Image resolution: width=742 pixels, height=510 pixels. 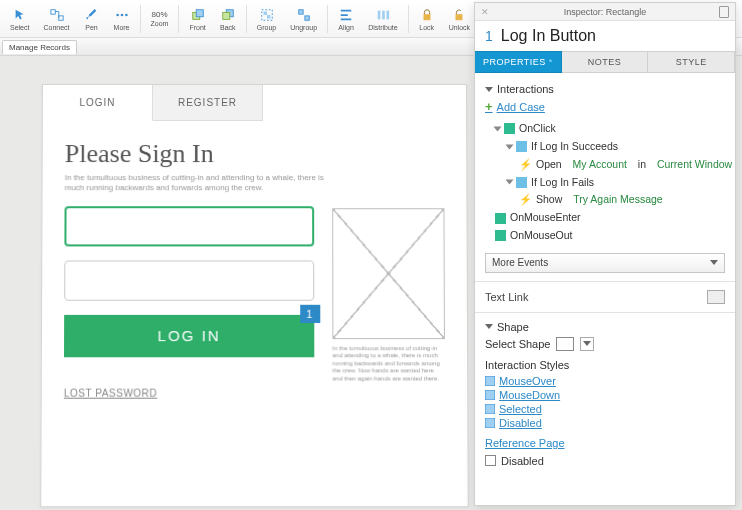 What do you see at coordinates (692, 62) in the screenshot?
I see `inspector-tab-style: STYLE` at bounding box center [692, 62].